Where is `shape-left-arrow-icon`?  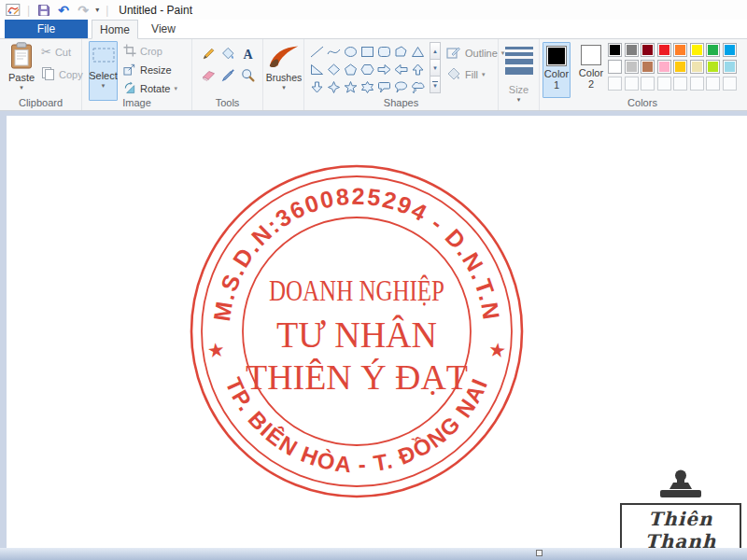
shape-left-arrow-icon is located at coordinates (401, 69).